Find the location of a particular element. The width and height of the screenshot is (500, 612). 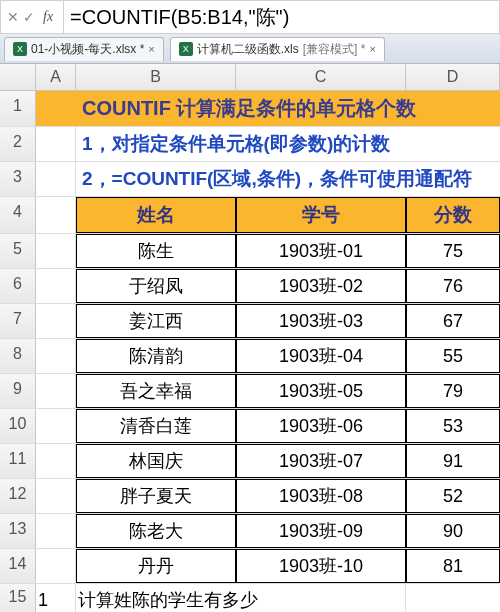

cell: 计算姓陈的学生有多少 is located at coordinates (241, 598).